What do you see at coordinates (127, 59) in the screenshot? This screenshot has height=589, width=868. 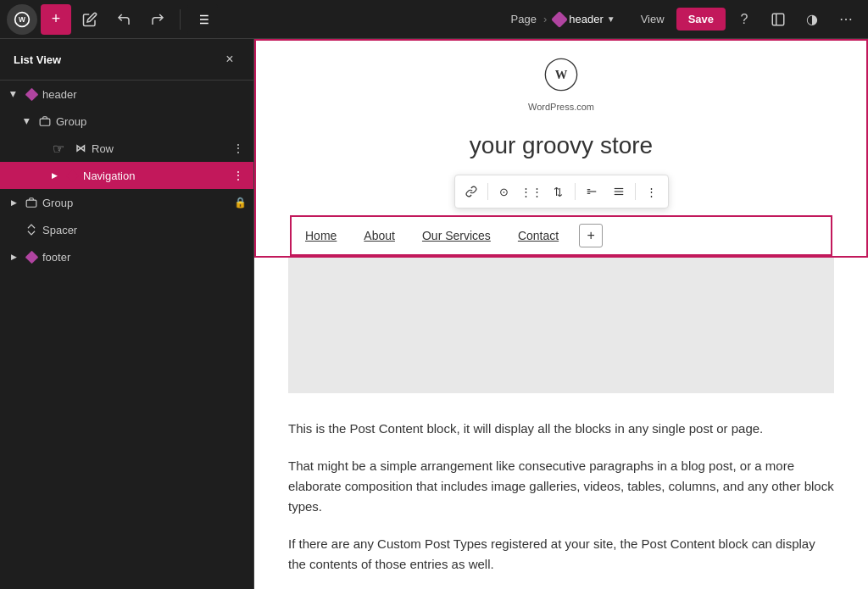 I see `sidebar-header: List View ×` at bounding box center [127, 59].